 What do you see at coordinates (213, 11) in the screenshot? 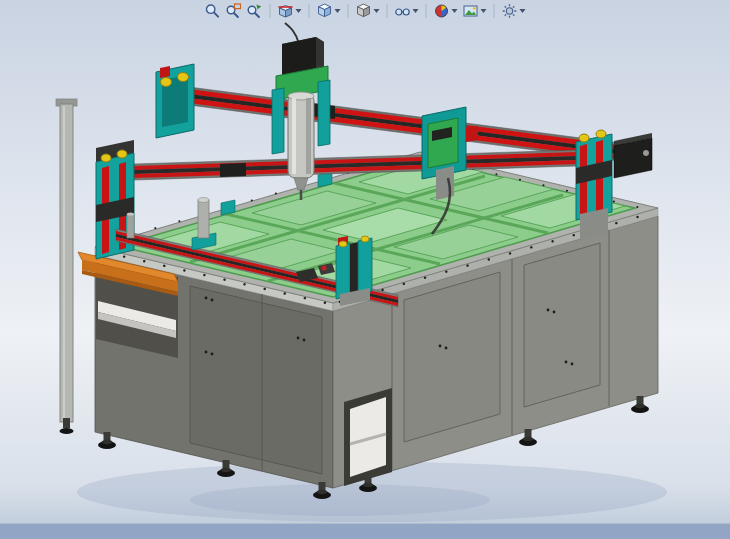
I see `zoom-to-fit-button` at bounding box center [213, 11].